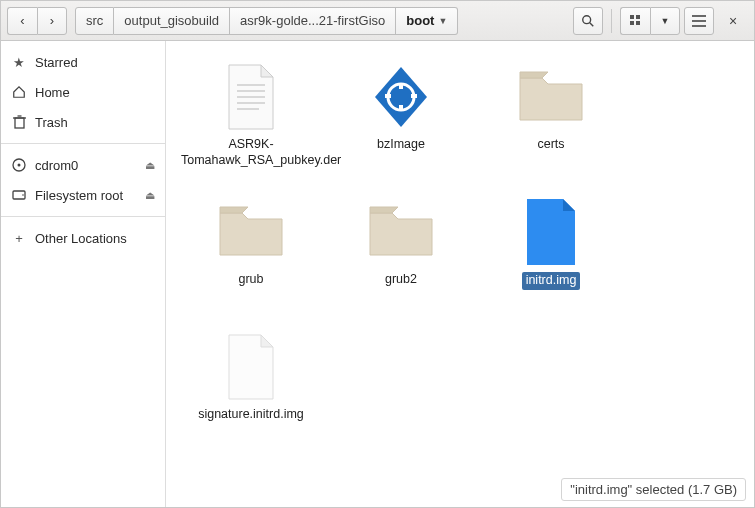 Image resolution: width=755 pixels, height=508 pixels. Describe the element at coordinates (551, 128) in the screenshot. I see `folder-item: certs` at that location.